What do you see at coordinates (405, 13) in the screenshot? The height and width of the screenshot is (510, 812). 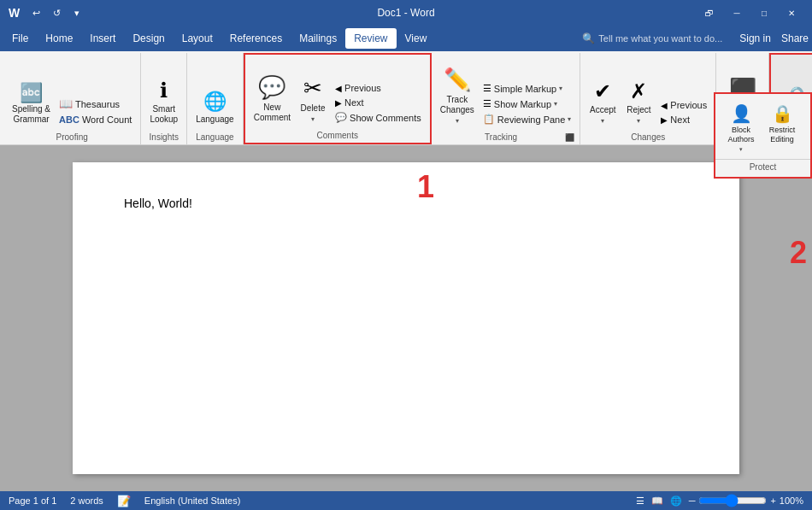 I see `window-title: Doc1 - Word` at bounding box center [405, 13].